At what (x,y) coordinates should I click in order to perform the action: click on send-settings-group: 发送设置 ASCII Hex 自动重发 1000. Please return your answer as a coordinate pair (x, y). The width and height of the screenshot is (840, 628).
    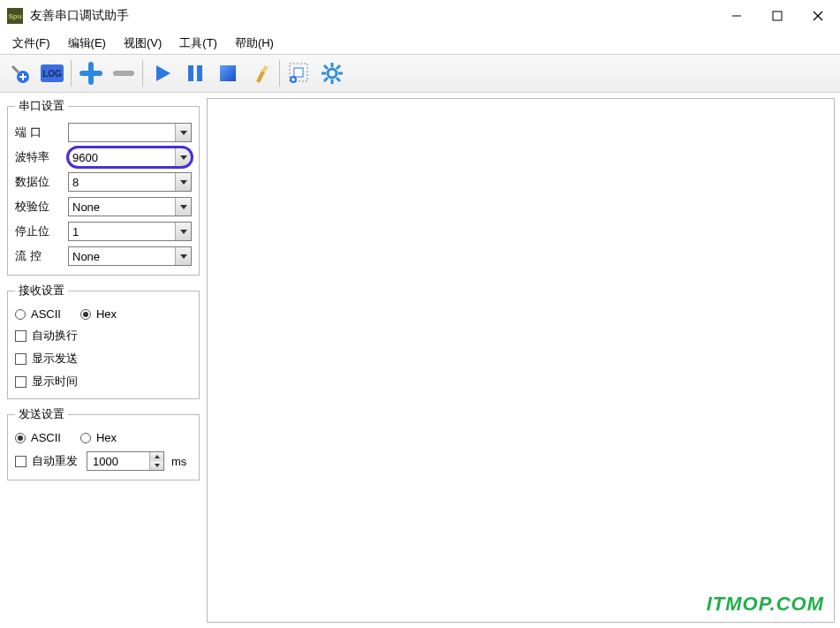
    Looking at the image, I should click on (103, 443).